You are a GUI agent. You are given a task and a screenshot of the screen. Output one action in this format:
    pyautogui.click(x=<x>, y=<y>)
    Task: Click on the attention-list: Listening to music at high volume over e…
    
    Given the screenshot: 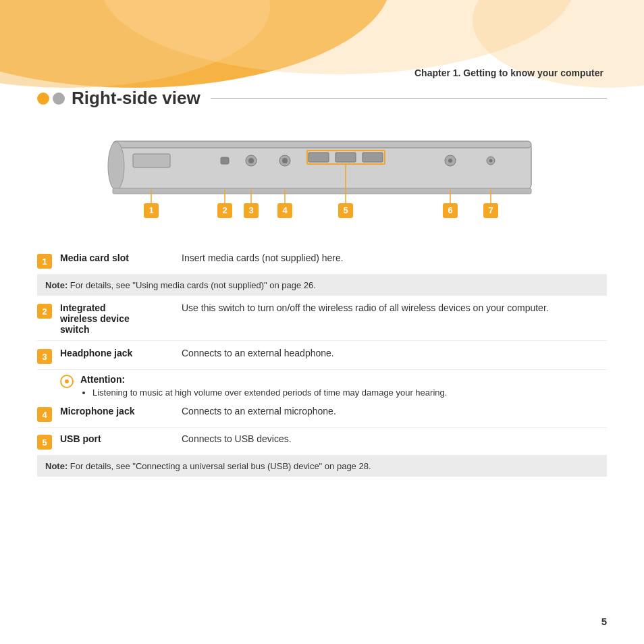 What is the action you would take?
    pyautogui.click(x=350, y=393)
    